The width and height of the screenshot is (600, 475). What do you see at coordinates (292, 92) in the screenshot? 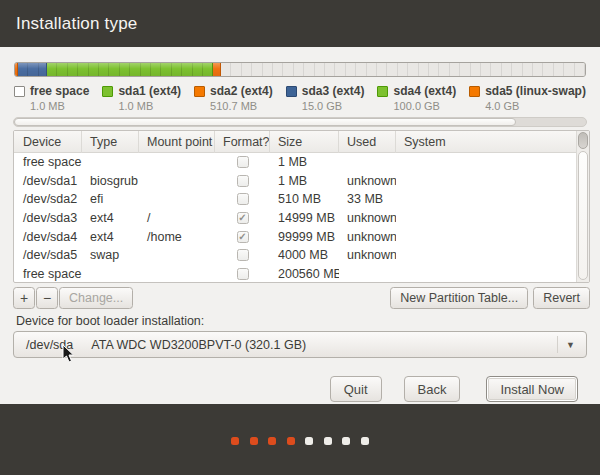
I see `sda3-swatch` at bounding box center [292, 92].